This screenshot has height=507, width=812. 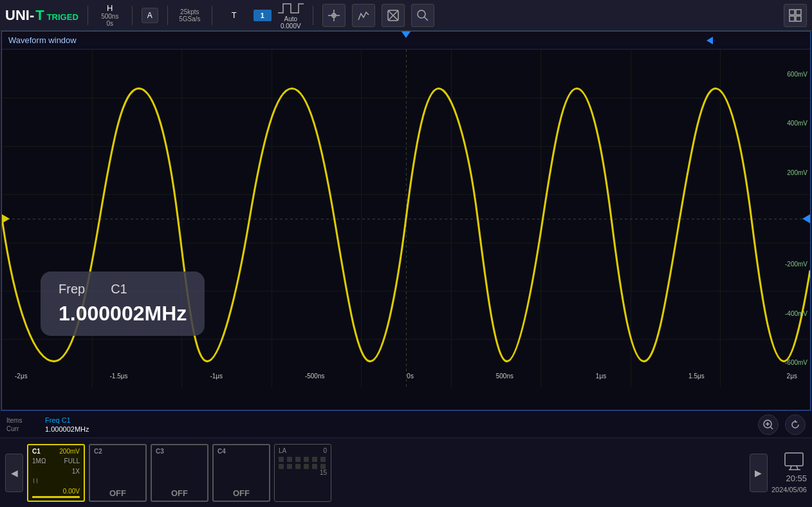 I want to click on horizontal-group: H 500ns 0s, so click(x=110, y=15).